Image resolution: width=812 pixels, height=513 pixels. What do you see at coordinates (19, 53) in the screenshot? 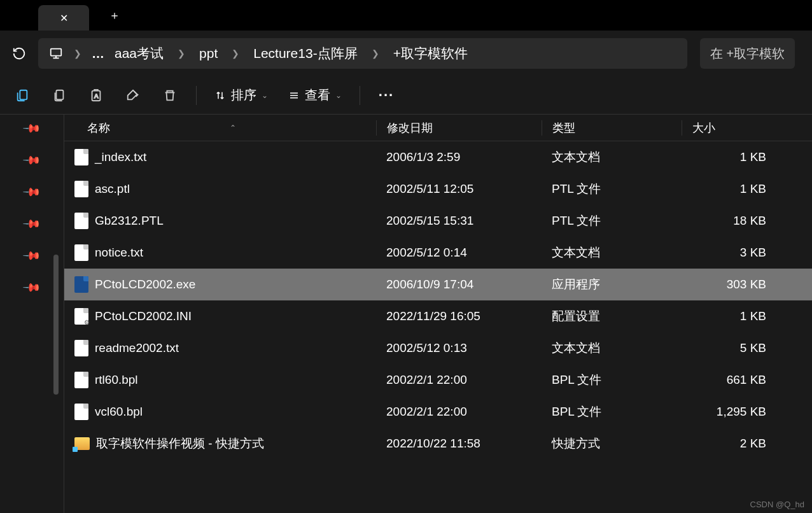
I see `refresh-button` at bounding box center [19, 53].